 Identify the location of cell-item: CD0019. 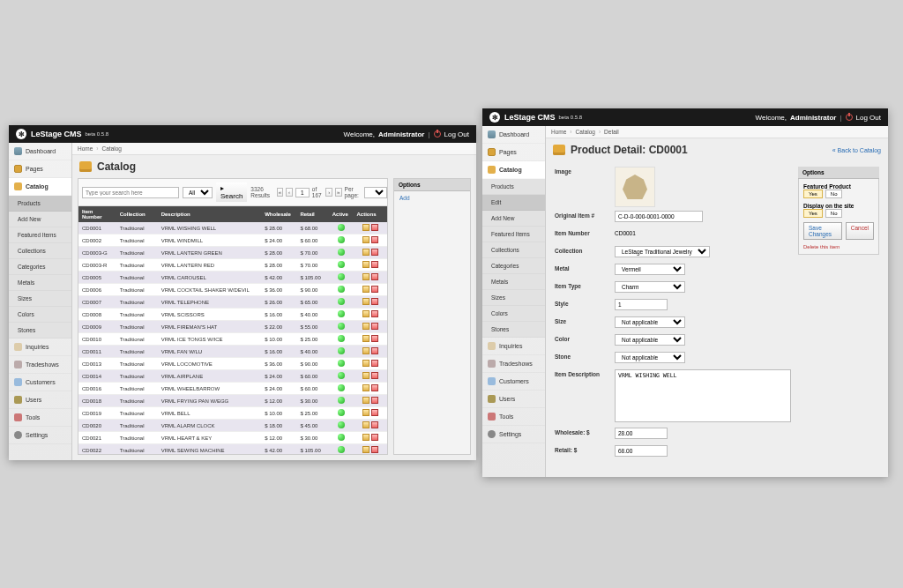
(97, 413).